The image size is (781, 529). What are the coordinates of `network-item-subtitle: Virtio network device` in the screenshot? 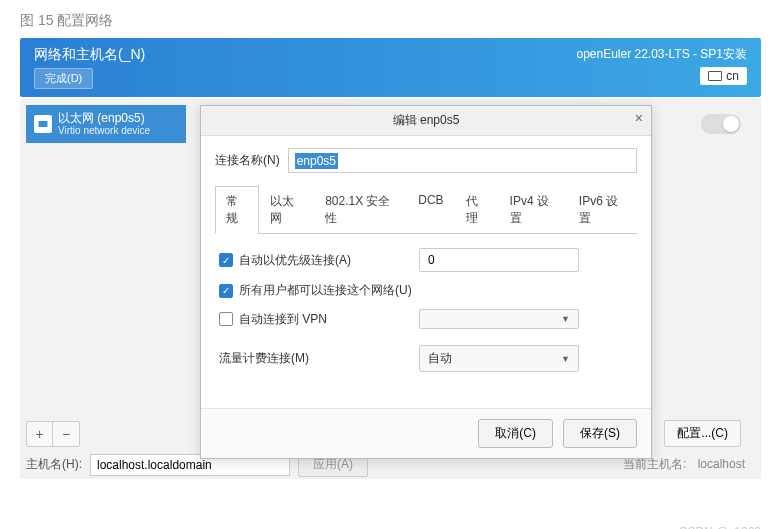 It's located at (104, 131).